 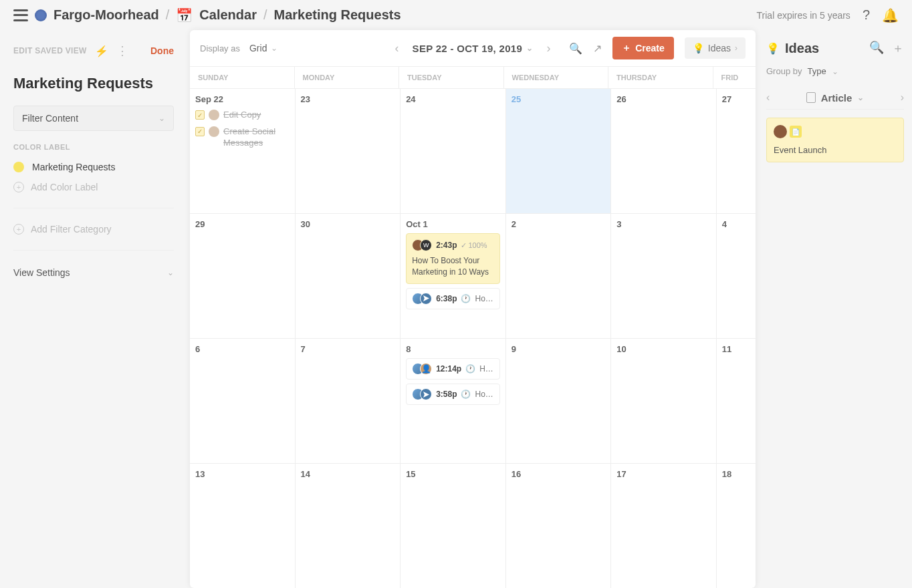 What do you see at coordinates (811, 98) in the screenshot?
I see `document-icon` at bounding box center [811, 98].